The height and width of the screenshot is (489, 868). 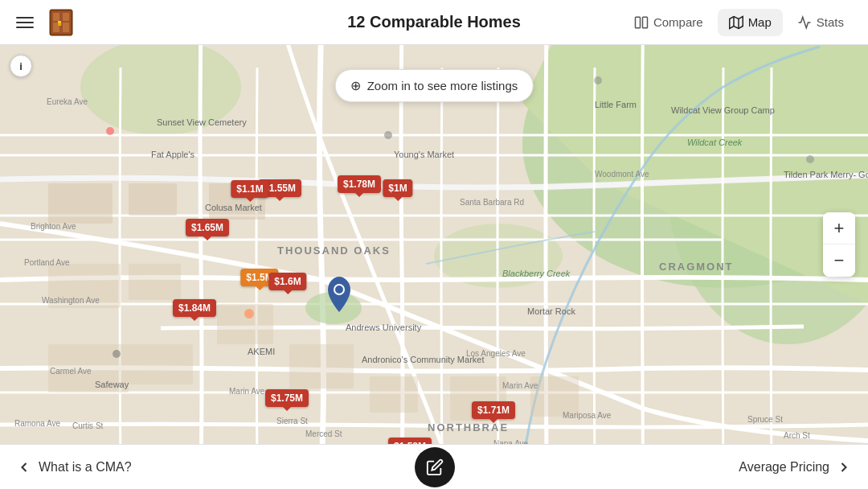 What do you see at coordinates (434, 466) in the screenshot?
I see `footer: What is a CMA? Average Pricing` at bounding box center [434, 466].